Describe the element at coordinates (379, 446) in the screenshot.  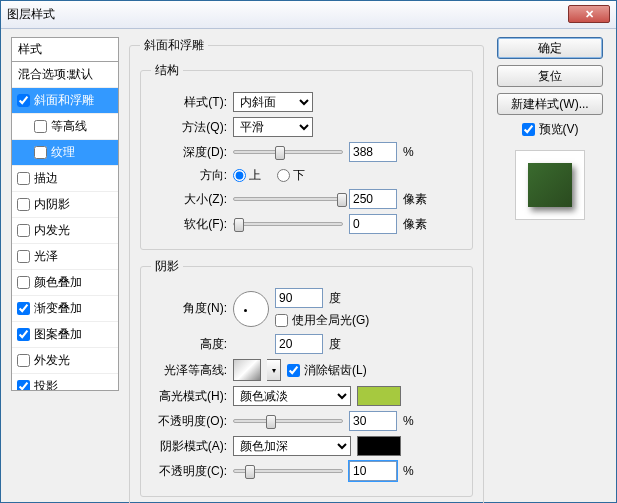
I see `shadow-color` at that location.